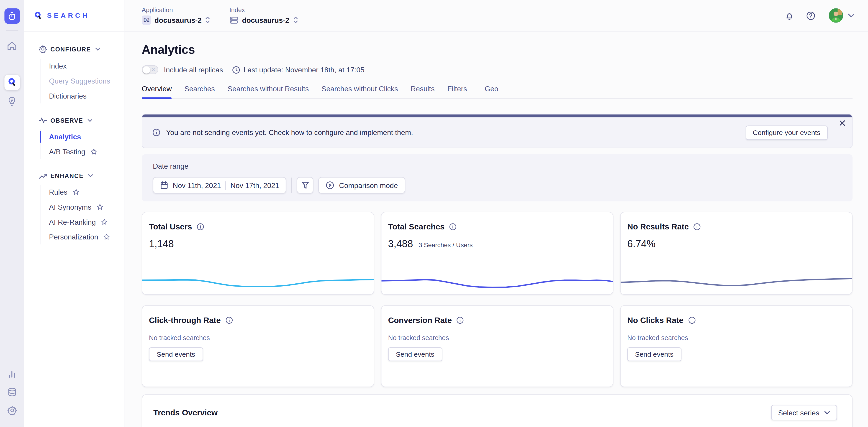 This screenshot has height=427, width=868. Describe the element at coordinates (298, 70) in the screenshot. I see `last-update: Last update: November 18th, at 17:05` at that location.